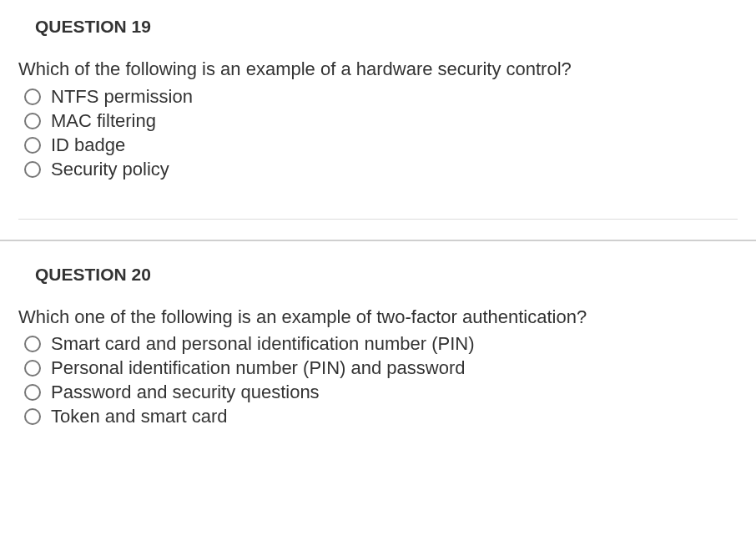 The height and width of the screenshot is (546, 756). I want to click on option-label: ID badge, so click(88, 145).